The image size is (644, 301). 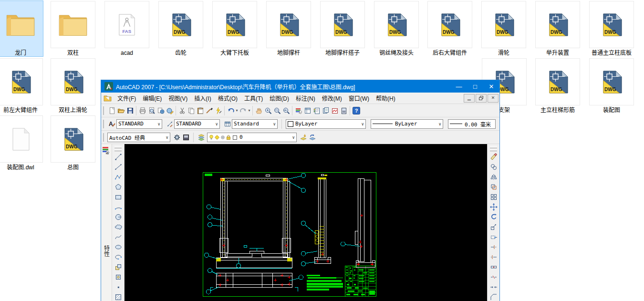 I want to click on designcenter-icon, so click(x=307, y=111).